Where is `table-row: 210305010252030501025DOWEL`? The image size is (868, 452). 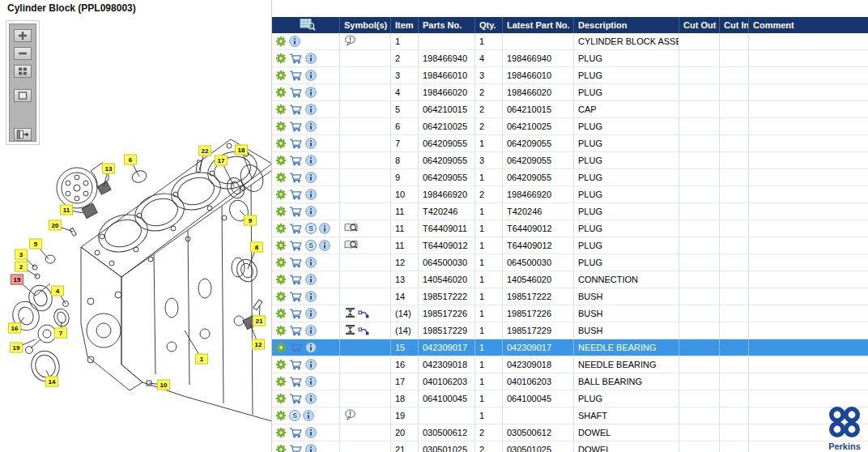 table-row: 210305010252030501025DOWEL is located at coordinates (570, 447).